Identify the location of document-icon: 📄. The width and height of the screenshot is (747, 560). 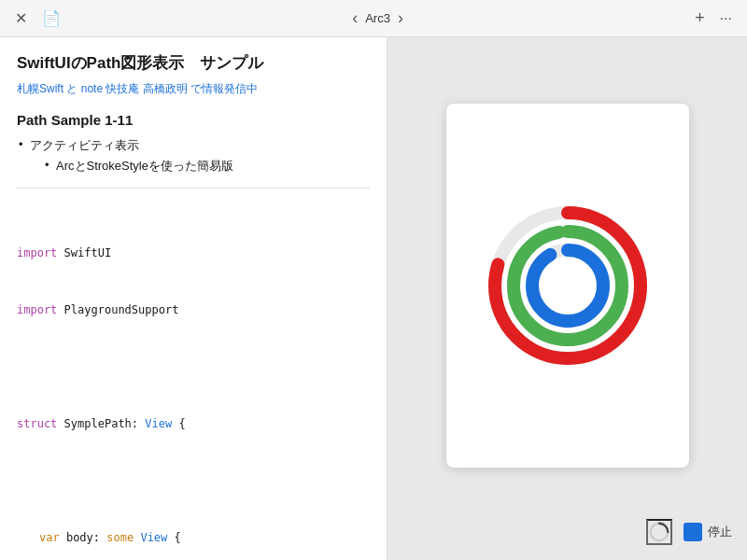
(51, 19).